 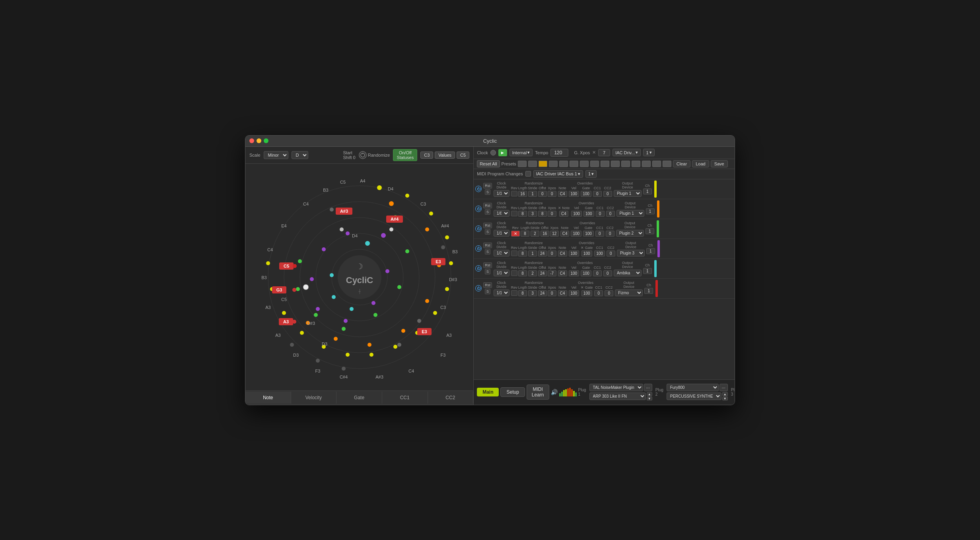 What do you see at coordinates (488, 186) in the screenshot?
I see `seq-row-1-rst-btn: Rst` at bounding box center [488, 186].